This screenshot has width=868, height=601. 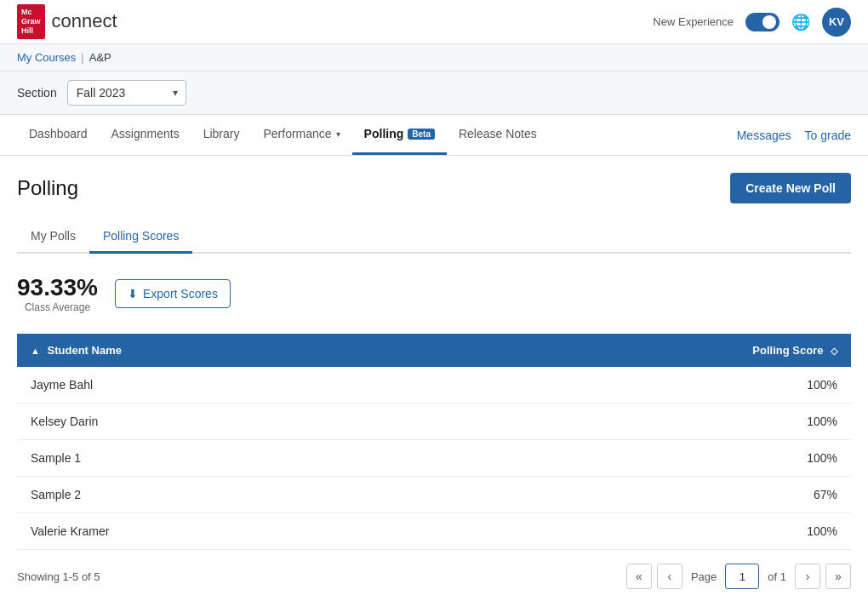 What do you see at coordinates (48, 188) in the screenshot?
I see `page-title: Polling` at bounding box center [48, 188].